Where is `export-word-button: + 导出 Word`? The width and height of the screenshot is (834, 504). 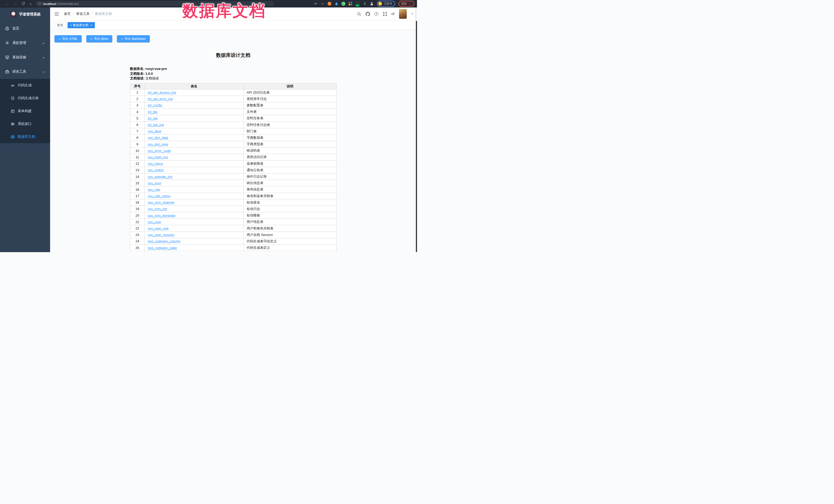 export-word-button: + 导出 Word is located at coordinates (100, 39).